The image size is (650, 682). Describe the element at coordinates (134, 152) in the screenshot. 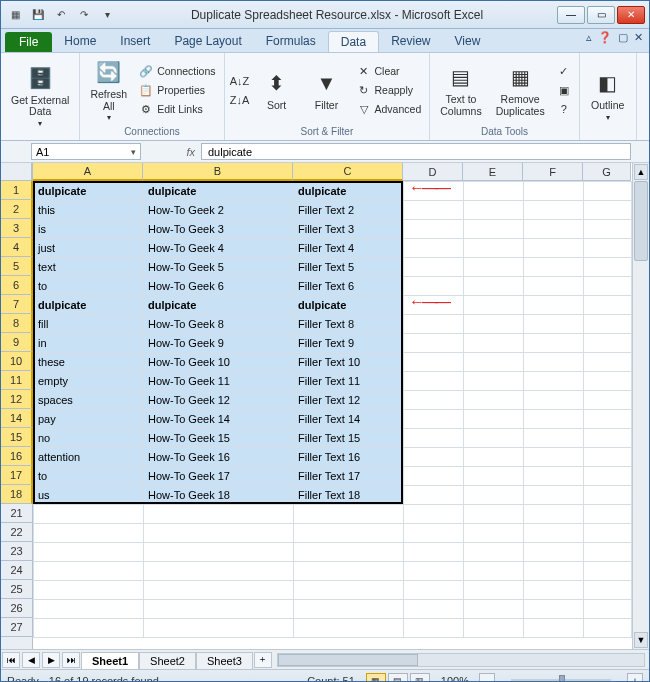

I see `chevron-down-icon: ▾` at that location.